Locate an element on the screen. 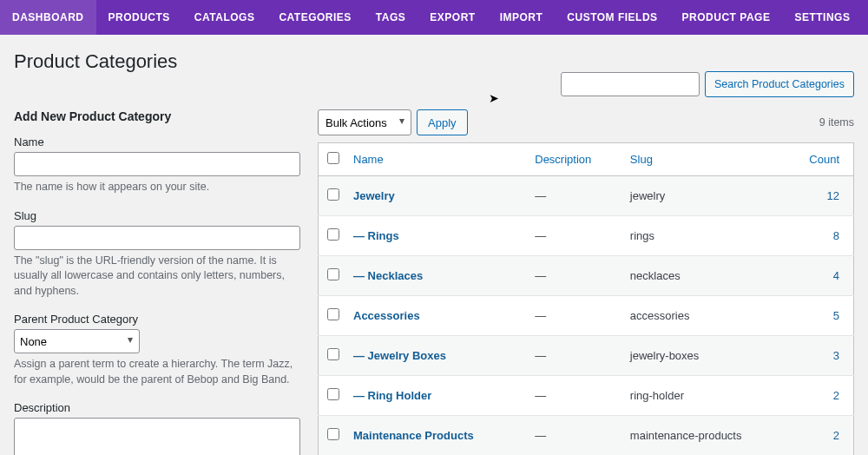 This screenshot has height=455, width=868. nav-item-settings: SETTINGS is located at coordinates (822, 17).